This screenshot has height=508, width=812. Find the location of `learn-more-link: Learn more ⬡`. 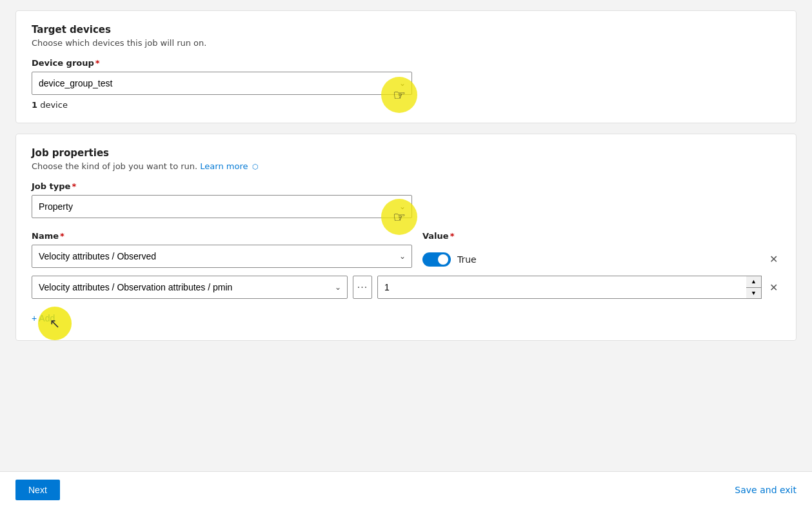

learn-more-link: Learn more ⬡ is located at coordinates (229, 167).